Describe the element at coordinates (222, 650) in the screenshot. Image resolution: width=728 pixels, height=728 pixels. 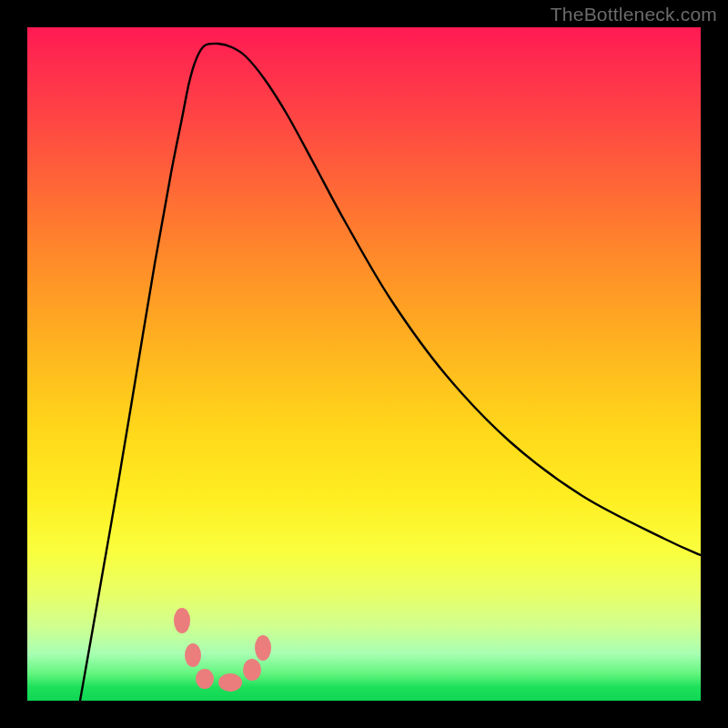
I see `curve-markers` at that location.